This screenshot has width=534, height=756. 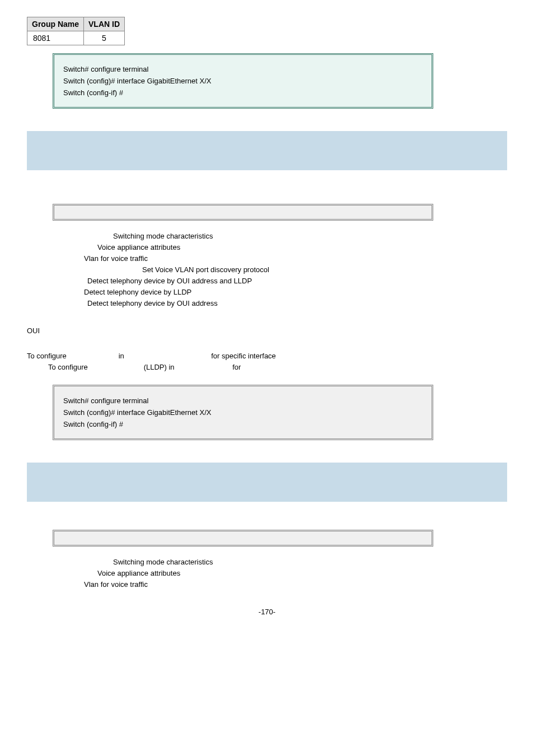 I want to click on usage-text: (LLDP) in, so click(x=187, y=367).